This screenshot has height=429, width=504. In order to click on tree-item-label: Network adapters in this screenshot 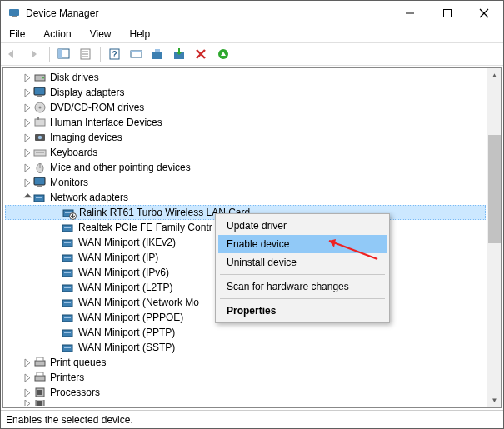, I will do `click(89, 197)`.